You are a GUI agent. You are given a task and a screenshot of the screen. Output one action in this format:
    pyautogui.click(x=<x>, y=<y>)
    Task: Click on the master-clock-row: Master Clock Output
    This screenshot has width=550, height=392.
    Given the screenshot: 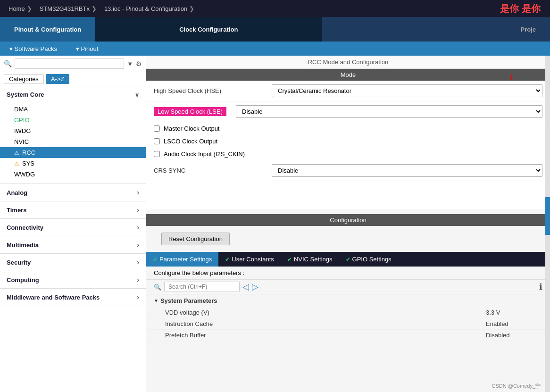 What is the action you would take?
    pyautogui.click(x=348, y=128)
    